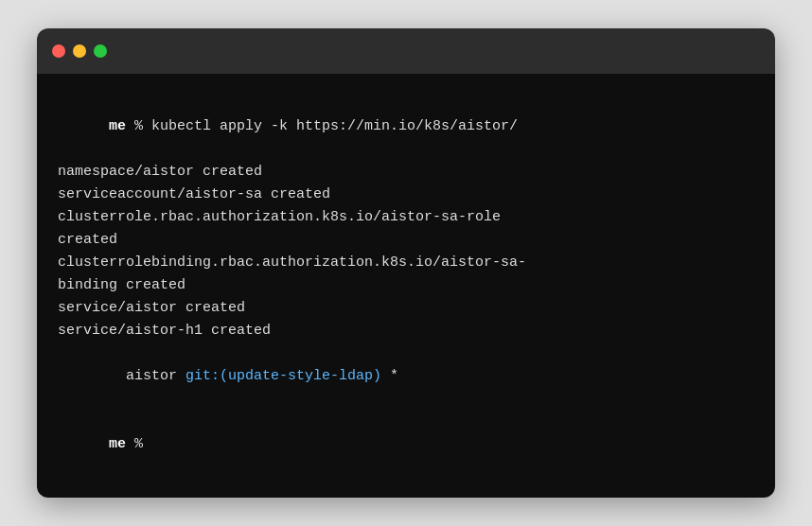 Image resolution: width=812 pixels, height=526 pixels. I want to click on title-bar, so click(406, 51).